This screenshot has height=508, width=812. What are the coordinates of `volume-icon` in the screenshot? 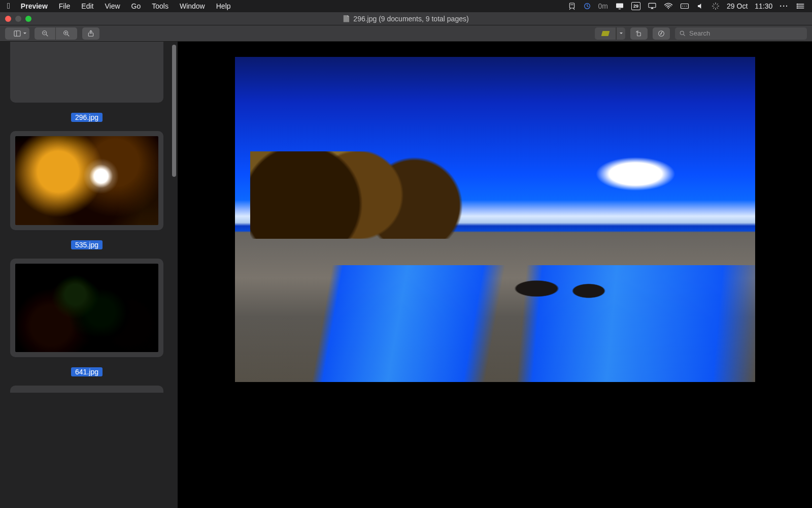 It's located at (700, 6).